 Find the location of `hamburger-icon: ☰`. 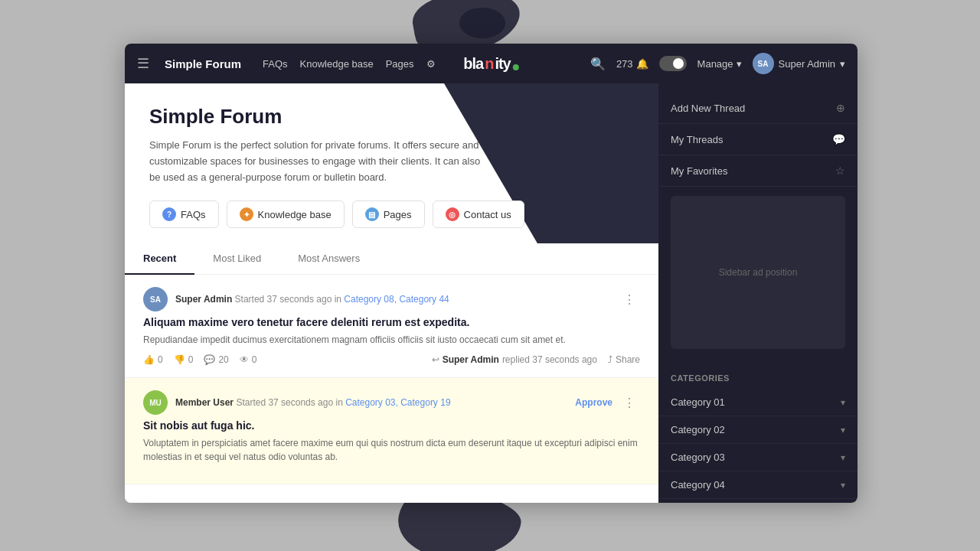

hamburger-icon: ☰ is located at coordinates (143, 64).